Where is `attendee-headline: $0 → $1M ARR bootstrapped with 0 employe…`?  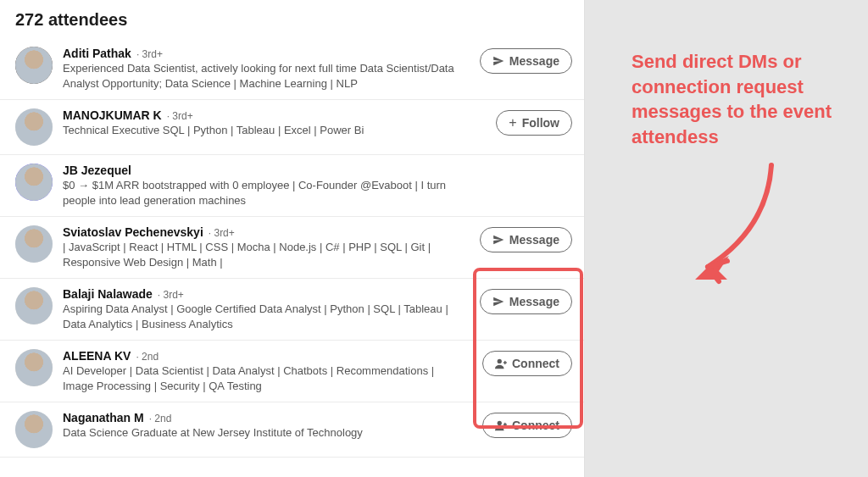
attendee-headline: $0 → $1M ARR bootstrapped with 0 employe… is located at coordinates (261, 193).